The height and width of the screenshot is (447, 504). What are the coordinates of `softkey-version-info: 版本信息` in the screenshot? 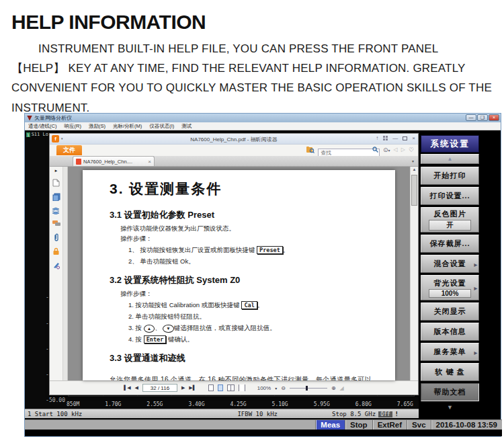 It's located at (450, 332).